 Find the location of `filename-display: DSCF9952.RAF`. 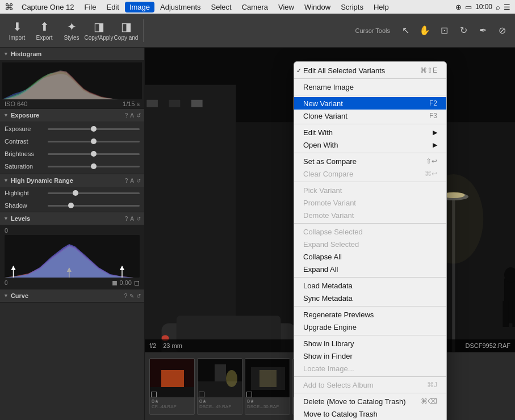

filename-display: DSCF9952.RAF is located at coordinates (488, 346).